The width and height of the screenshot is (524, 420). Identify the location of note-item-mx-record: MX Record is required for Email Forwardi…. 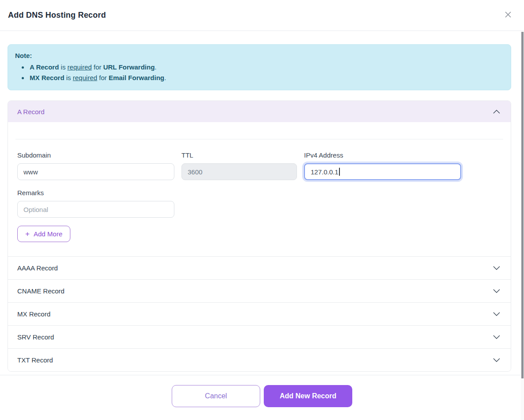
(266, 78).